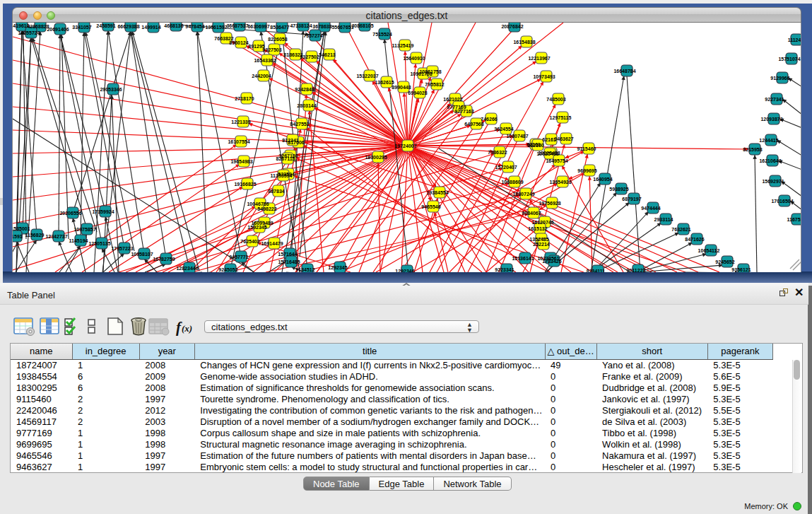 Image resolution: width=812 pixels, height=514 pixels. Describe the element at coordinates (322, 27) in the screenshot. I see `svg-text: 3678638` at that location.